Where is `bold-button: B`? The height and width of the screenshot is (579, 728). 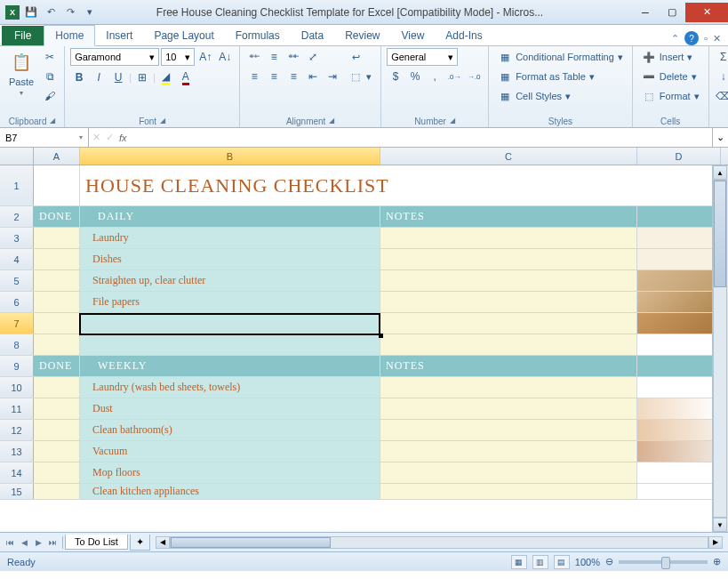 bold-button: B is located at coordinates (79, 77).